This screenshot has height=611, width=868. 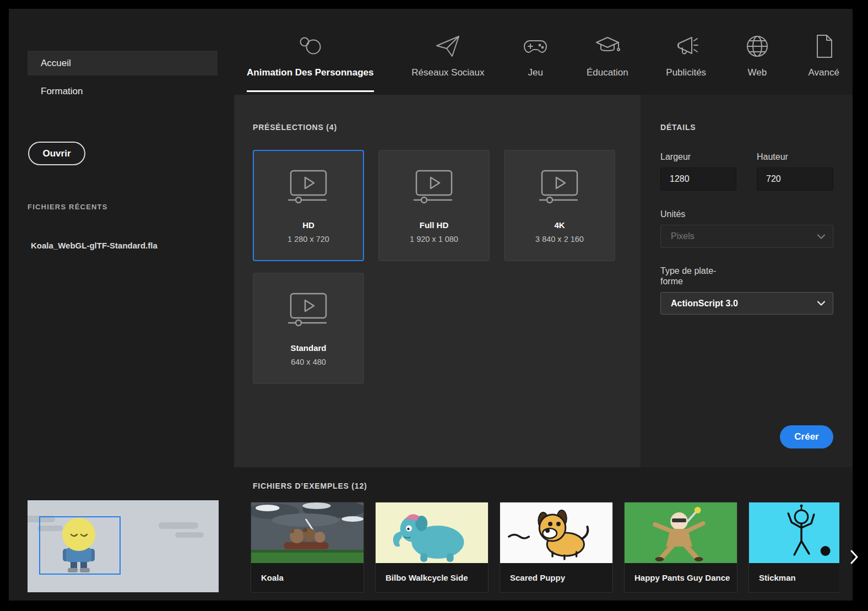 What do you see at coordinates (560, 225) in the screenshot?
I see `preset-name: 4K` at bounding box center [560, 225].